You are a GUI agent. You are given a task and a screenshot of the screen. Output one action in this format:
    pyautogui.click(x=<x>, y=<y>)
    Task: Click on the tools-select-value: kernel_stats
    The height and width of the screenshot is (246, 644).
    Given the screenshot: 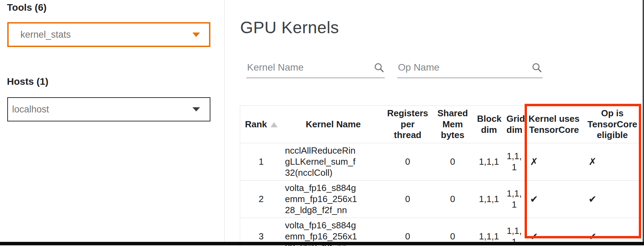 What is the action you would take?
    pyautogui.click(x=107, y=35)
    